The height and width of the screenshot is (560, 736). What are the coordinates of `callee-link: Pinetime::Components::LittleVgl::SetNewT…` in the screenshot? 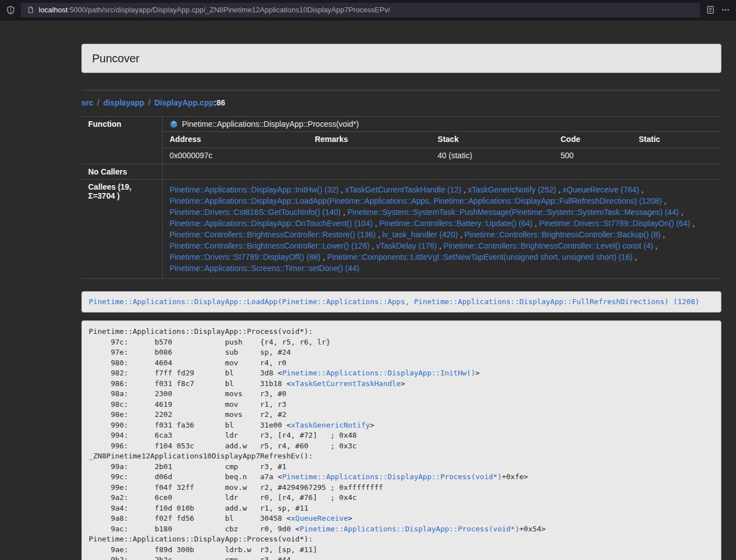 It's located at (480, 257).